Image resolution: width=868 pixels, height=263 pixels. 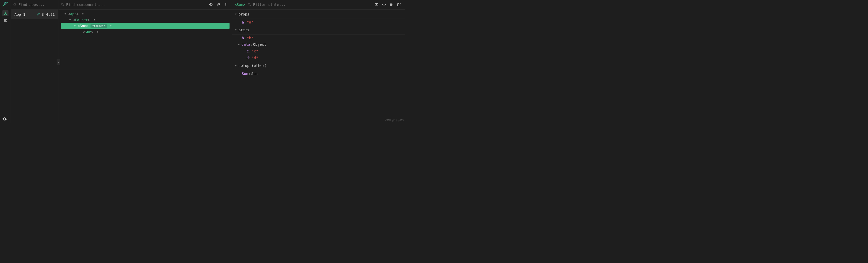 I want to click on timeline-tab-icon, so click(x=5, y=21).